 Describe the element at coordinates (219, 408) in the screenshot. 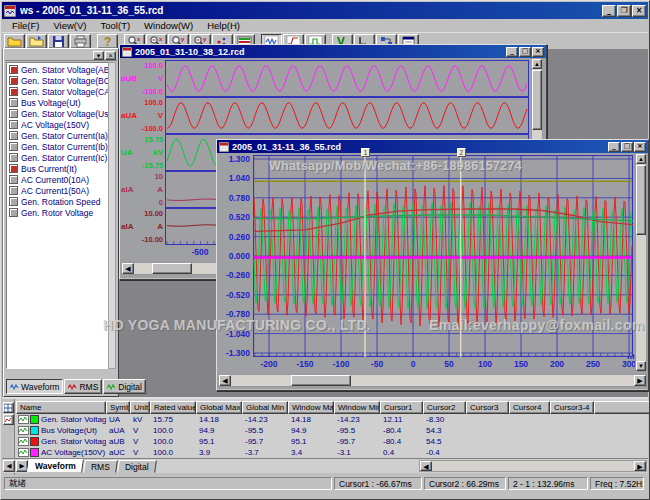

I see `column-header-global-max: Global Max` at that location.